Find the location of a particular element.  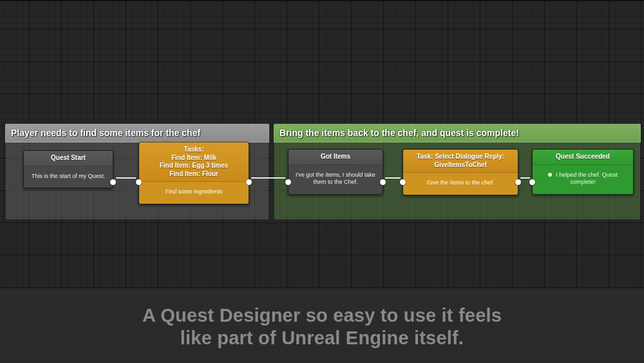

group-title: Bring the items back to the chef, and qu… is located at coordinates (457, 133).